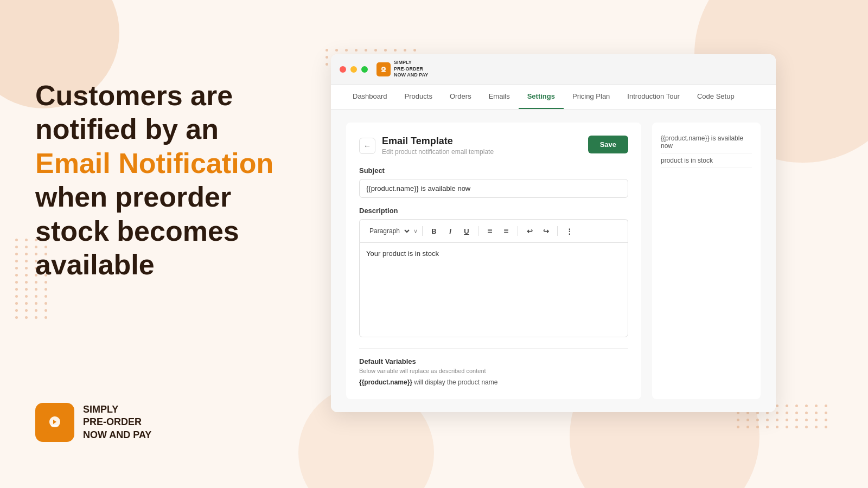 The width and height of the screenshot is (868, 488). Describe the element at coordinates (133, 197) in the screenshot. I see `hero-line3: when preorder` at that location.